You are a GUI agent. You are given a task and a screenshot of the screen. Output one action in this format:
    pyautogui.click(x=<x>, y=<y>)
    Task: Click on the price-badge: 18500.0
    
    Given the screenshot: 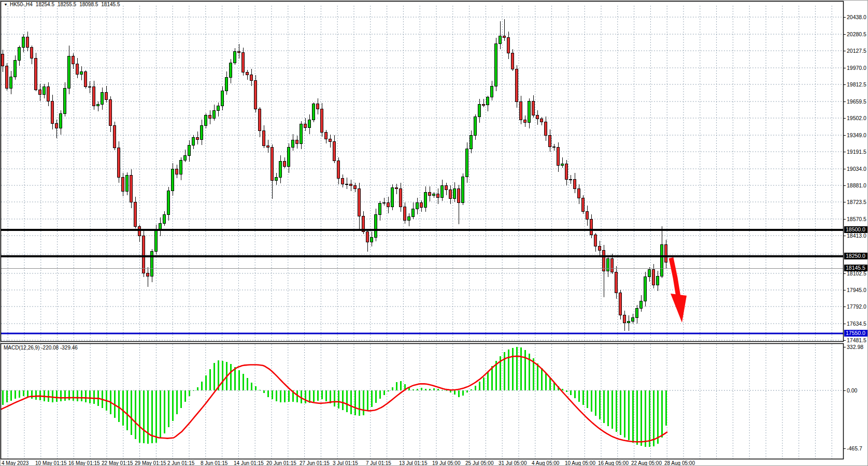 What is the action you would take?
    pyautogui.click(x=856, y=230)
    